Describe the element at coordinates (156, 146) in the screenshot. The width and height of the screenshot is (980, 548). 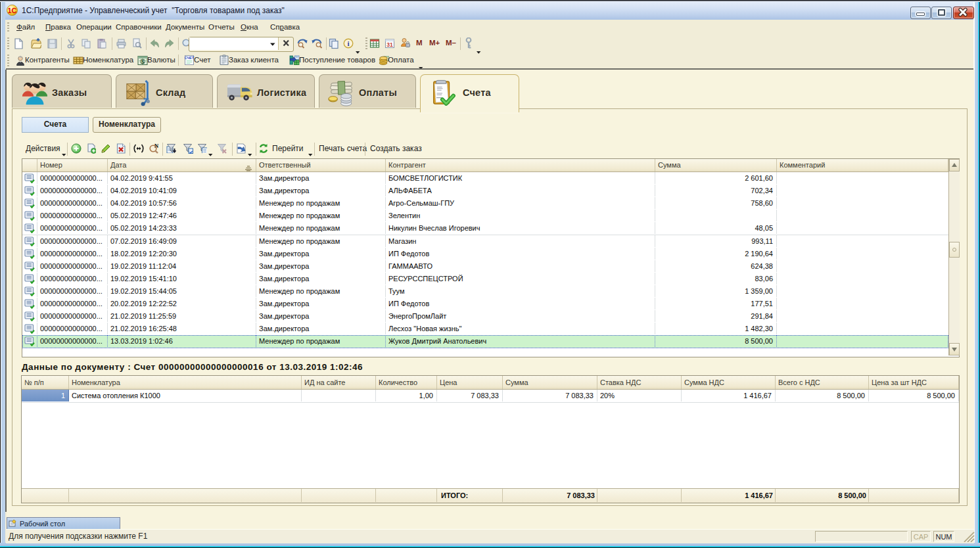
I see `svg-text: N` at that location.